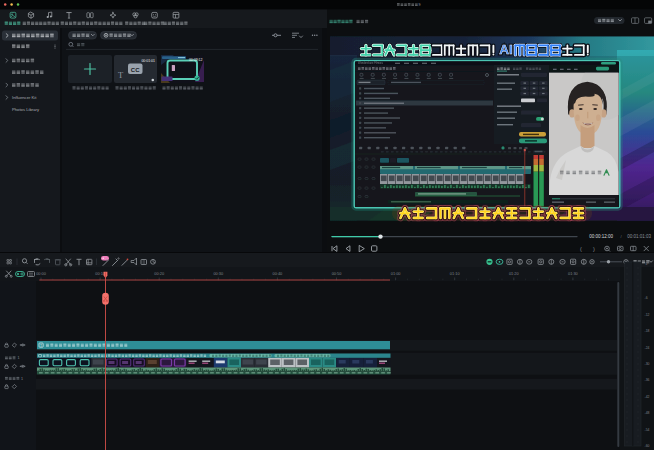 This screenshot has height=450, width=654. I want to click on svg-text: -12, so click(648, 315).